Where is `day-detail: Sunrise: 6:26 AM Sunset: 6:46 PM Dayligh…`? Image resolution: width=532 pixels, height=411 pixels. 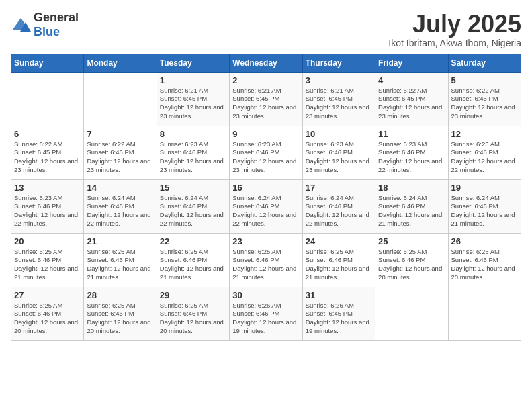
day-detail: Sunrise: 6:26 AM Sunset: 6:46 PM Dayligh… is located at coordinates (266, 318).